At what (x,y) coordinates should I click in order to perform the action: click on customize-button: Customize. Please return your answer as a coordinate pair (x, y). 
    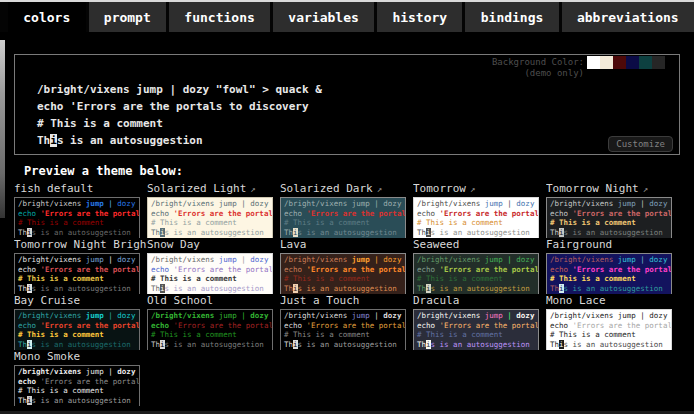
    Looking at the image, I should click on (640, 144).